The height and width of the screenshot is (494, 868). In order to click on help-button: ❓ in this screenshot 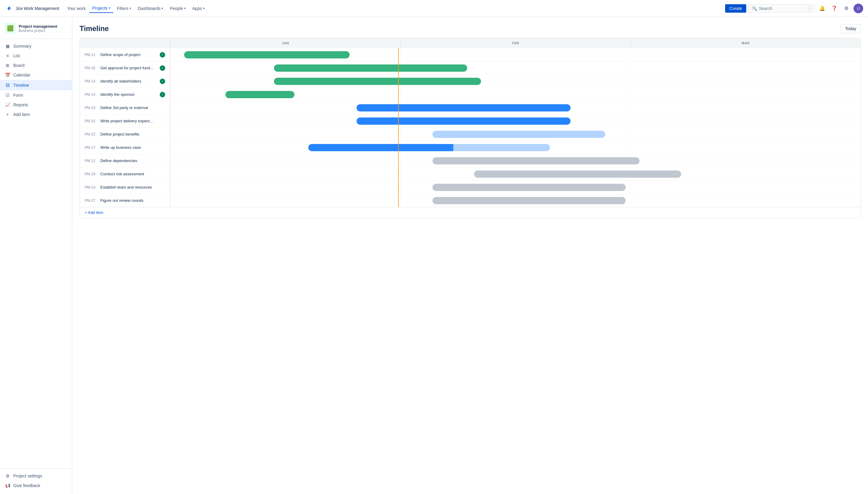, I will do `click(834, 8)`.